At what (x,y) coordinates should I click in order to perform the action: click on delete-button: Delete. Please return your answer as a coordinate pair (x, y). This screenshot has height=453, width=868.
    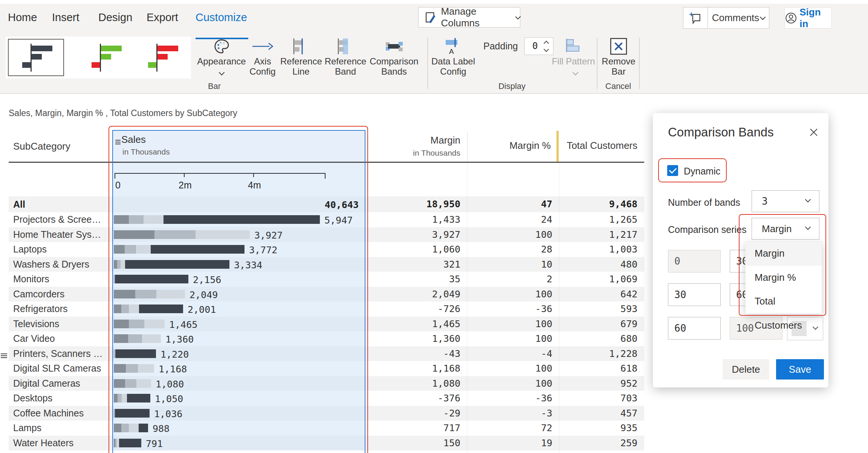
    Looking at the image, I should click on (746, 369).